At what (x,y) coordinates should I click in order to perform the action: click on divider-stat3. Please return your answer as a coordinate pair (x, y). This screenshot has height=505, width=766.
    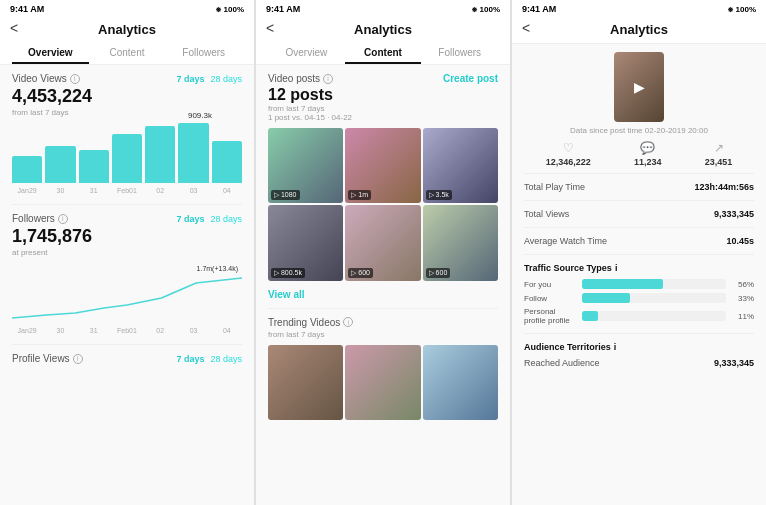
    Looking at the image, I should click on (639, 254).